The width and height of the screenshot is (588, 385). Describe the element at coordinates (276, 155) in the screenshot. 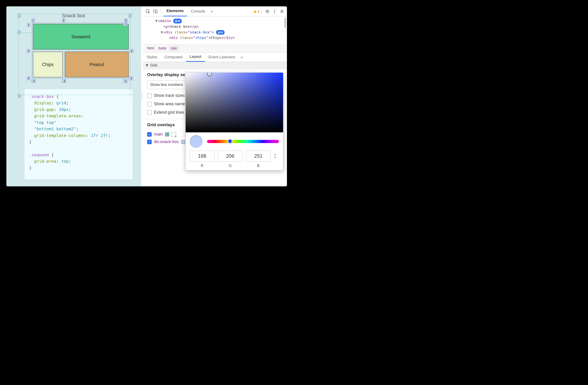

I see `color-mode-stepper: ▲ ▼` at that location.